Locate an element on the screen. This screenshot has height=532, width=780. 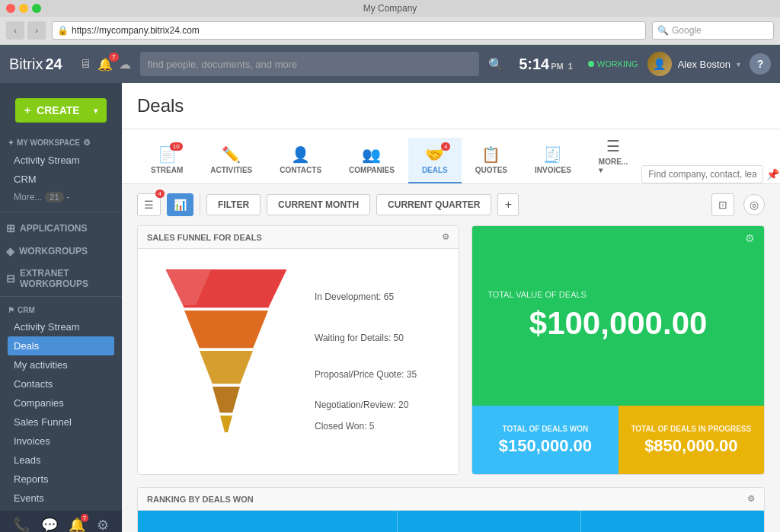
invoices-icon: 🧾 is located at coordinates (553, 155).